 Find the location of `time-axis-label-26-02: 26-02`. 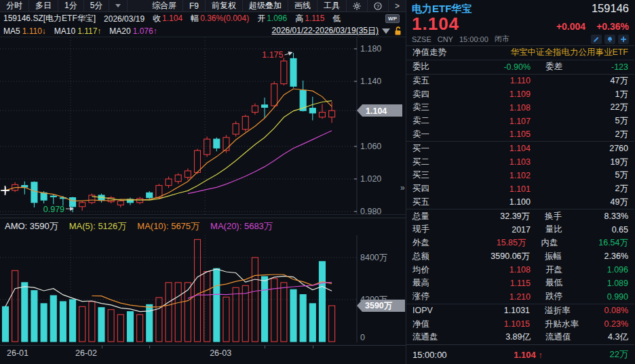

time-axis-label-26-02: 26-02 is located at coordinates (86, 353).